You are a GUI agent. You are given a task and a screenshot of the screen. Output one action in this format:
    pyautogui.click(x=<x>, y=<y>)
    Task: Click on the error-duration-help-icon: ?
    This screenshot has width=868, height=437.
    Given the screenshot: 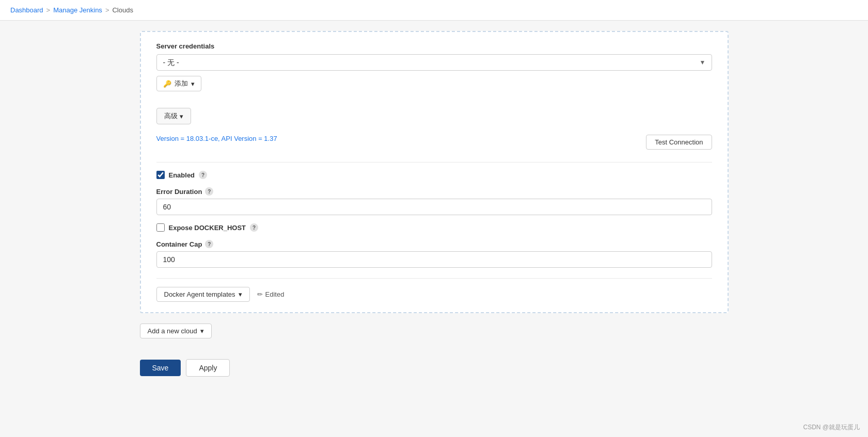 What is the action you would take?
    pyautogui.click(x=209, y=191)
    